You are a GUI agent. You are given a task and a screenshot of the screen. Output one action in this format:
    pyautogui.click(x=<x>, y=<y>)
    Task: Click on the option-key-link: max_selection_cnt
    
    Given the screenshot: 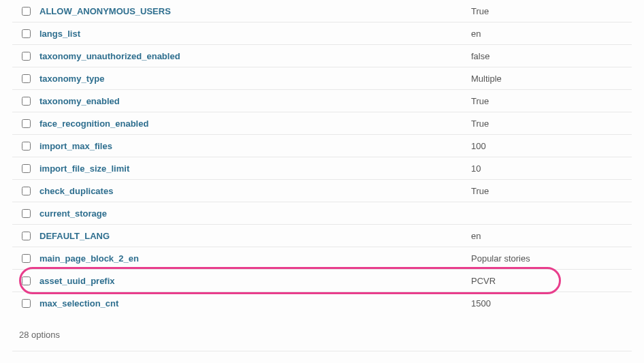 What is the action you would take?
    pyautogui.click(x=79, y=304)
    